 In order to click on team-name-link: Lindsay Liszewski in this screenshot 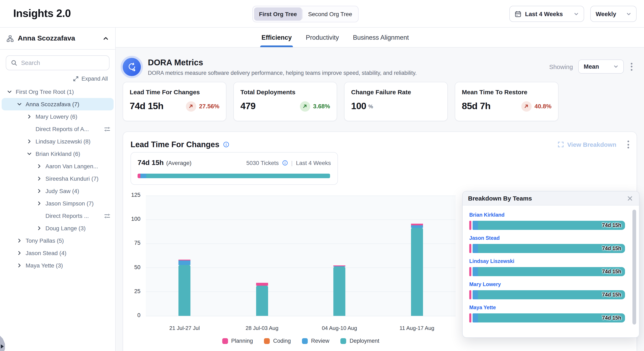, I will do `click(547, 261)`.